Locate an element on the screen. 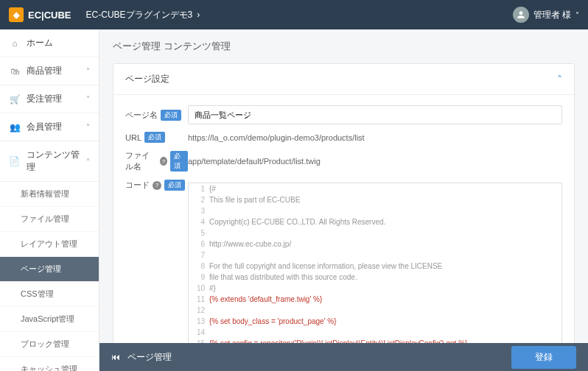 The width and height of the screenshot is (588, 371). nav-icon: 🛍 is located at coordinates (15, 71).